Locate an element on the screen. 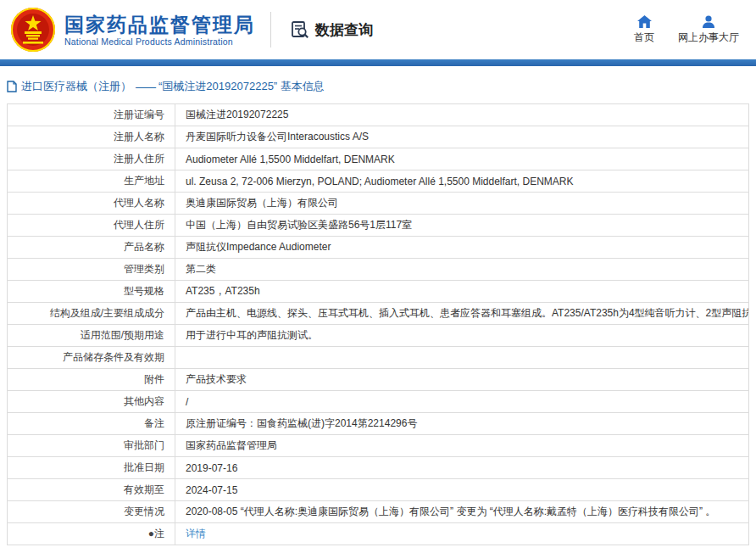 This screenshot has width=756, height=553. row-value: 第二类 is located at coordinates (463, 270).